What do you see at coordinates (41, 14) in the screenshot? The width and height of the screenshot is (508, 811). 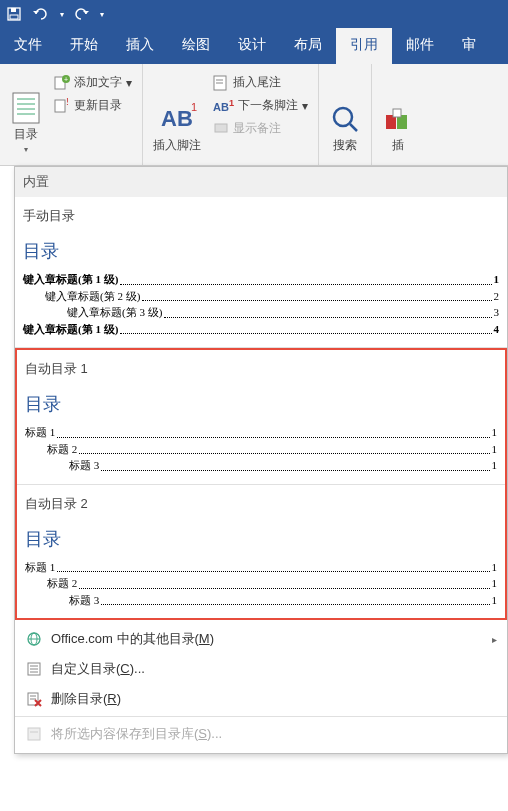 I see `undo-icon` at bounding box center [41, 14].